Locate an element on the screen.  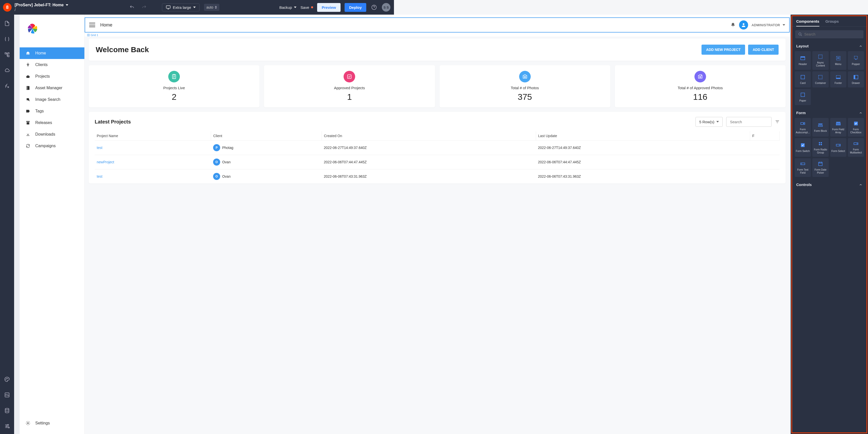
rail-pages is located at coordinates (7, 24).